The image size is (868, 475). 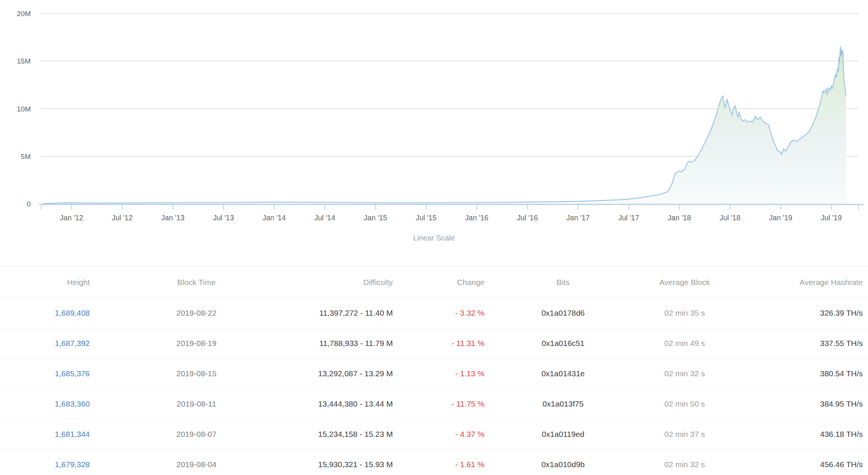 I want to click on bits-cell: 0x1a01431e, so click(x=563, y=374).